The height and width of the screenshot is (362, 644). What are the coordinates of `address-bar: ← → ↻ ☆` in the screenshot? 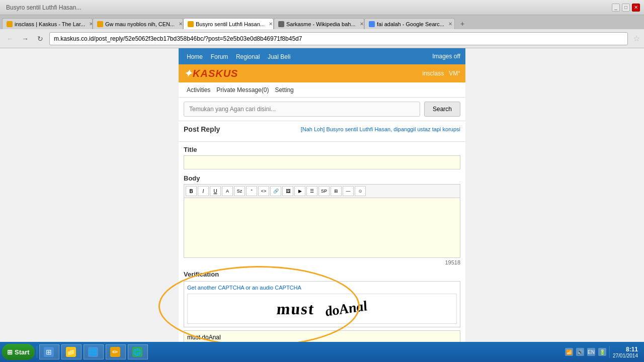 It's located at (322, 39).